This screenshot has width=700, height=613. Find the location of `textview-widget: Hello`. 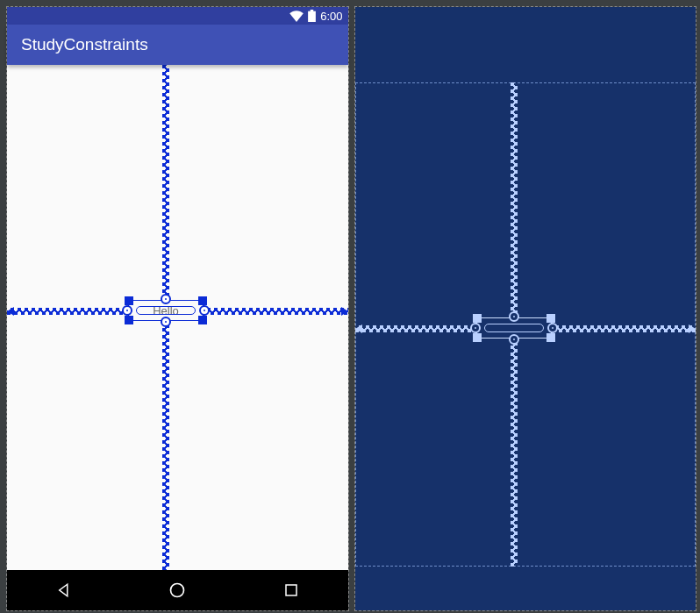

textview-widget: Hello is located at coordinates (166, 310).